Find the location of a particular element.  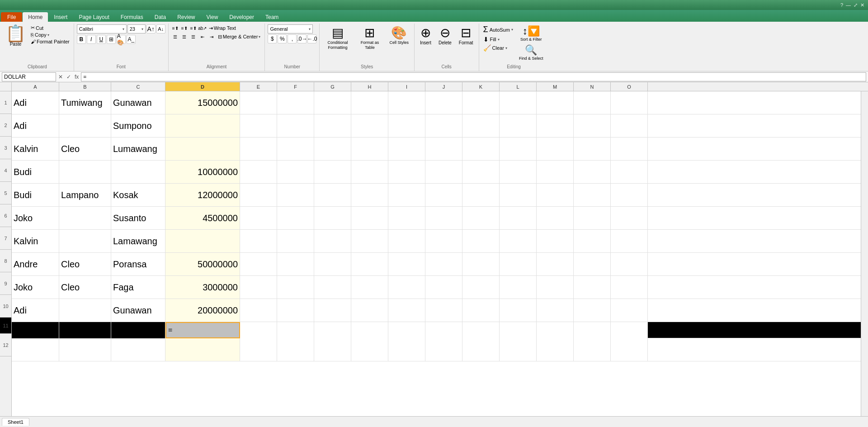

cell-m1 is located at coordinates (555, 103).